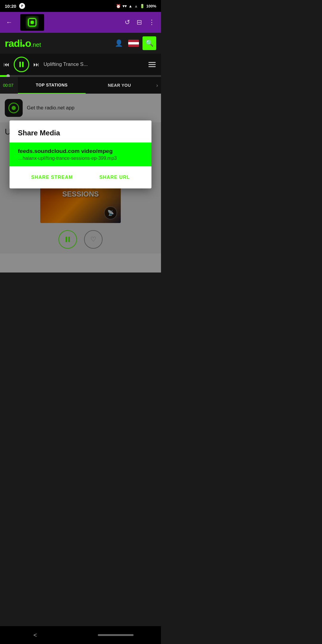  What do you see at coordinates (21, 64) in the screenshot?
I see `pause-icon` at bounding box center [21, 64].